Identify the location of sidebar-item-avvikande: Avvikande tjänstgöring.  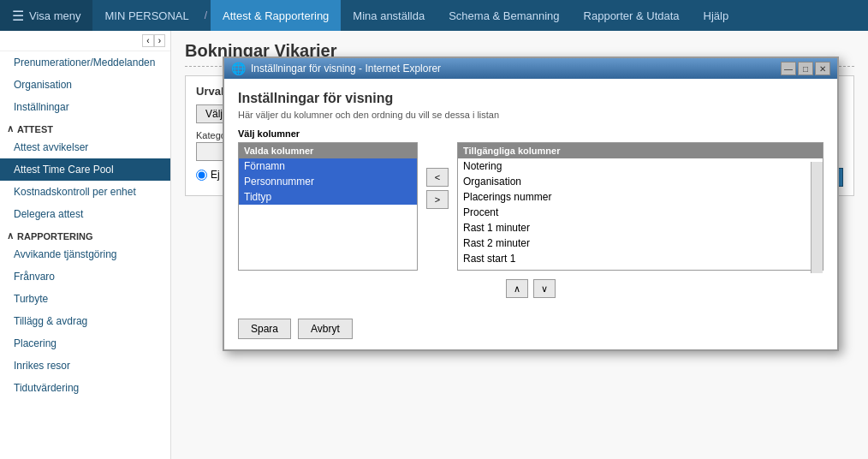
(86, 254).